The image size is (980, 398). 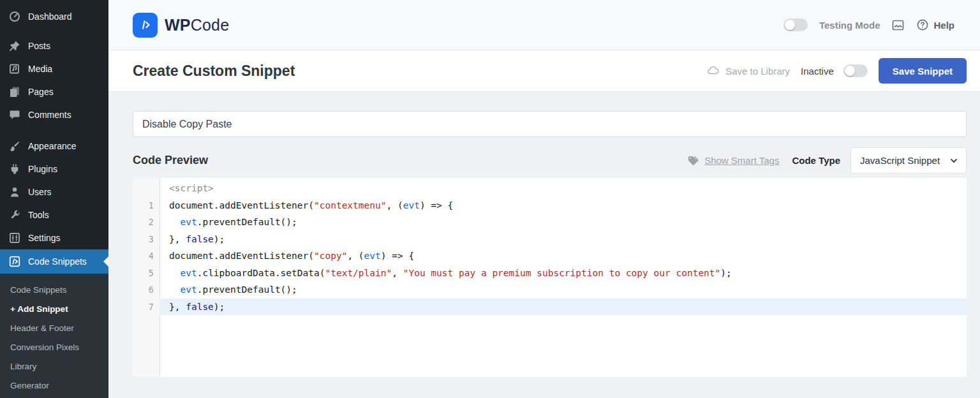 I want to click on line-number: 2, so click(x=146, y=222).